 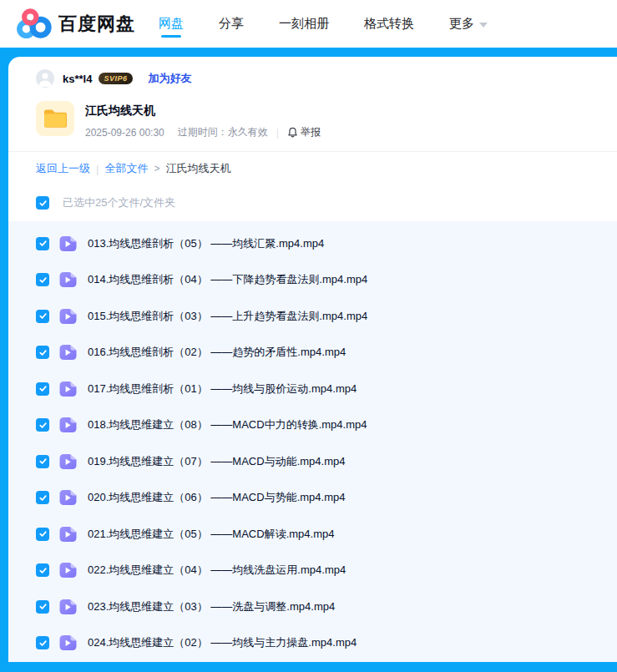 I want to click on file-row: 024.均线思维建立（02） ——均线与主力操盘.mp4.mp4, so click(x=312, y=644).